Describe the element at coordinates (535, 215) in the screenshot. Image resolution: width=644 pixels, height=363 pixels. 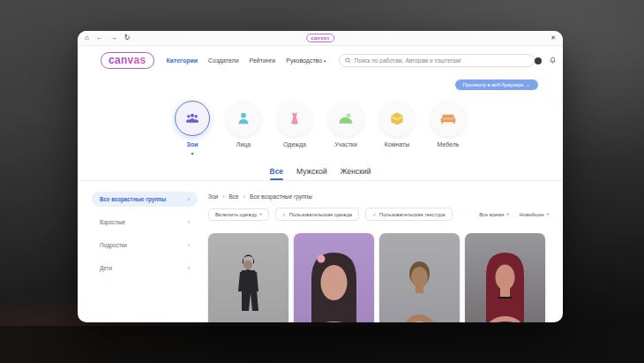
I see `sort-order-dropdown: Новейшие ▾` at that location.